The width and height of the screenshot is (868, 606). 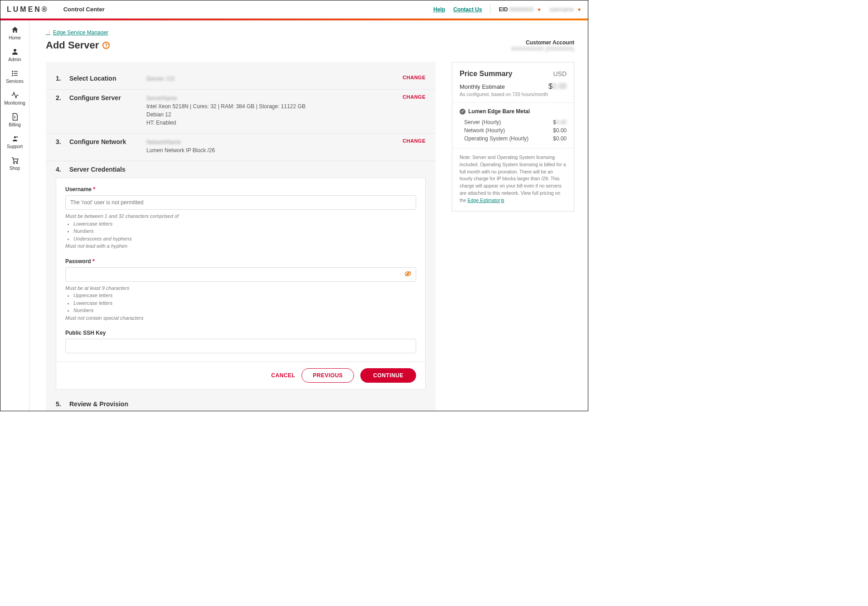 I want to click on customer-account-value: XXXXXXXXX (XXXXXXX), so click(x=543, y=49).